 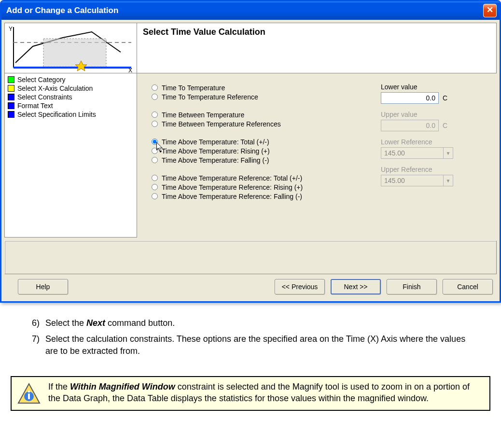 What do you see at coordinates (395, 181) in the screenshot?
I see `upper-ref-value: 145.00` at bounding box center [395, 181].